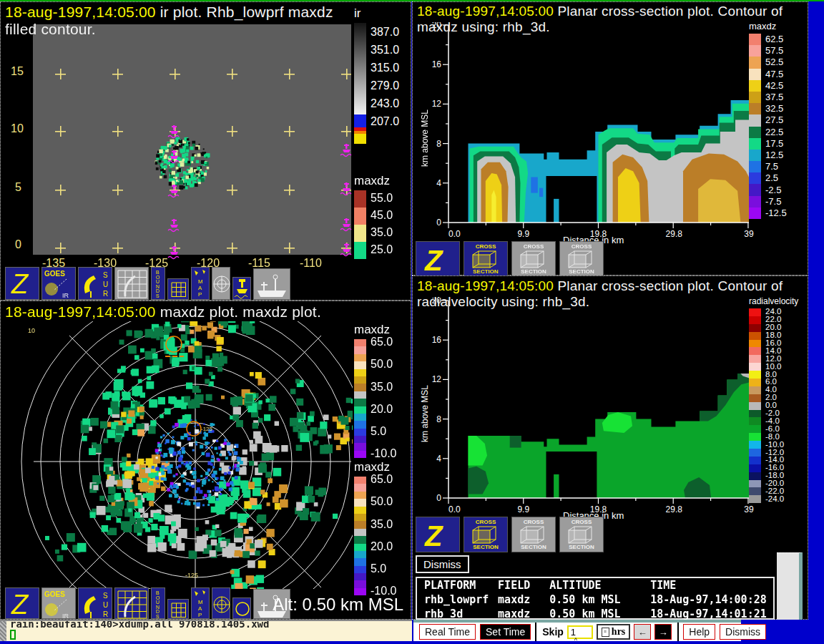  What do you see at coordinates (505, 632) in the screenshot?
I see `set-time-button: Set Time` at bounding box center [505, 632].